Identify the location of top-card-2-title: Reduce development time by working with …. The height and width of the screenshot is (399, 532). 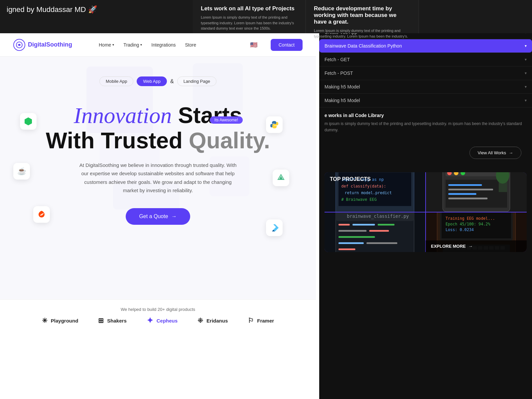
(362, 15).